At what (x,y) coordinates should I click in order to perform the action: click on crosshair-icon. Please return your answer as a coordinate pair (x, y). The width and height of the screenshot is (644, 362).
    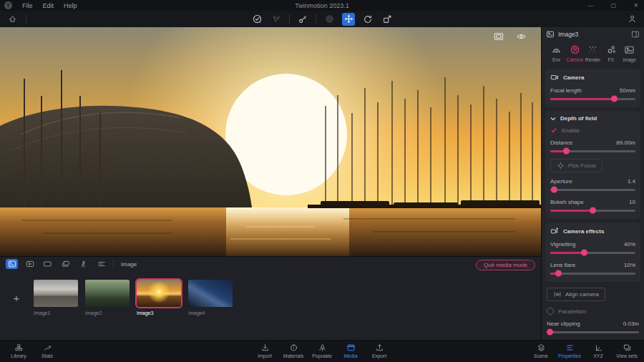
    Looking at the image, I should click on (561, 166).